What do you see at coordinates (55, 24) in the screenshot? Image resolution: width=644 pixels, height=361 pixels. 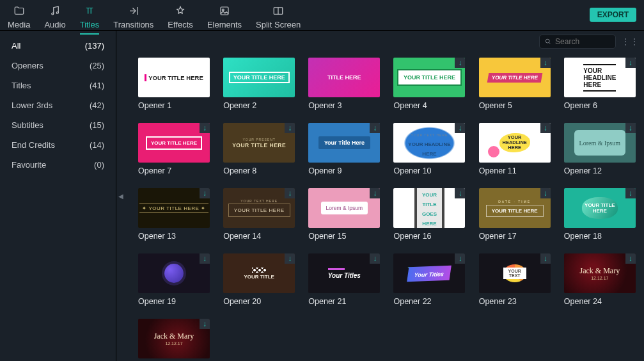 I see `tab-label: Audio` at bounding box center [55, 24].